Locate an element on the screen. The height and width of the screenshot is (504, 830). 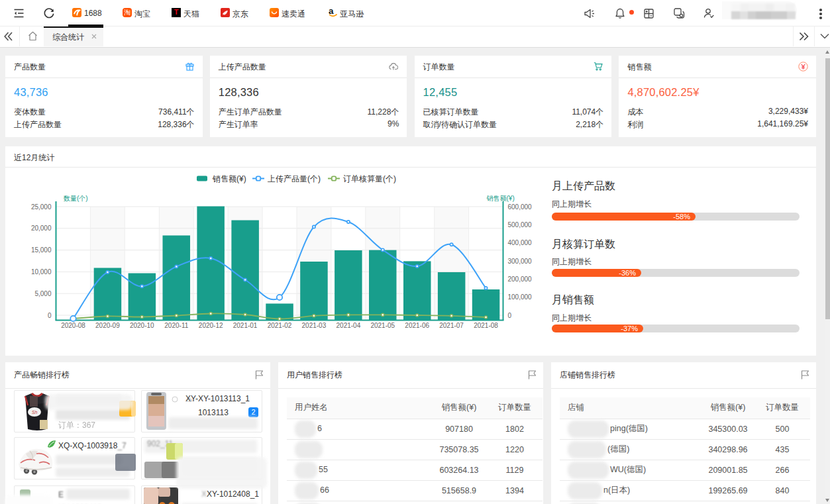
svg-text: 5,000 is located at coordinates (42, 294).